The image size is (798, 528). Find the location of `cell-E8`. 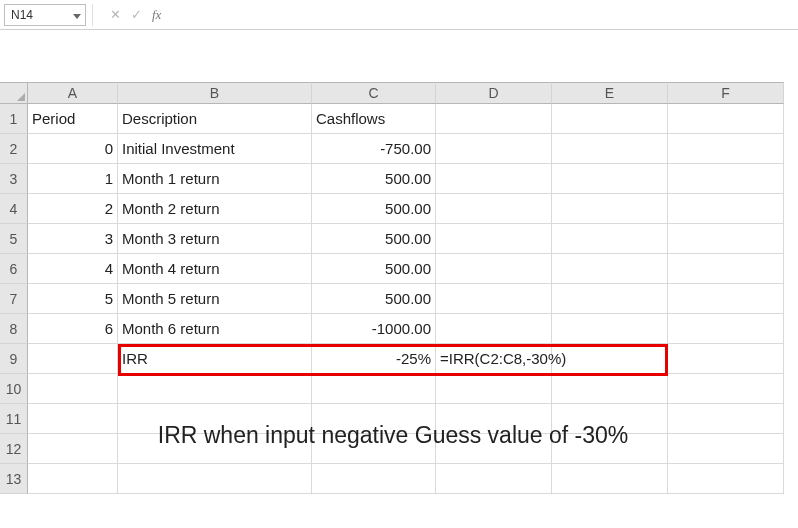

cell-E8 is located at coordinates (610, 329).